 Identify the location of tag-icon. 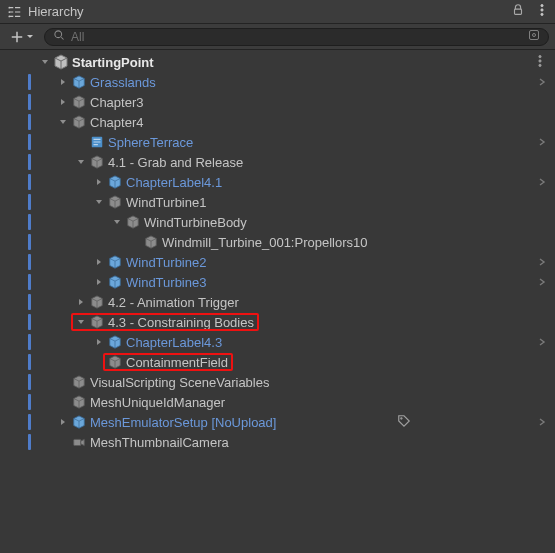
(404, 422).